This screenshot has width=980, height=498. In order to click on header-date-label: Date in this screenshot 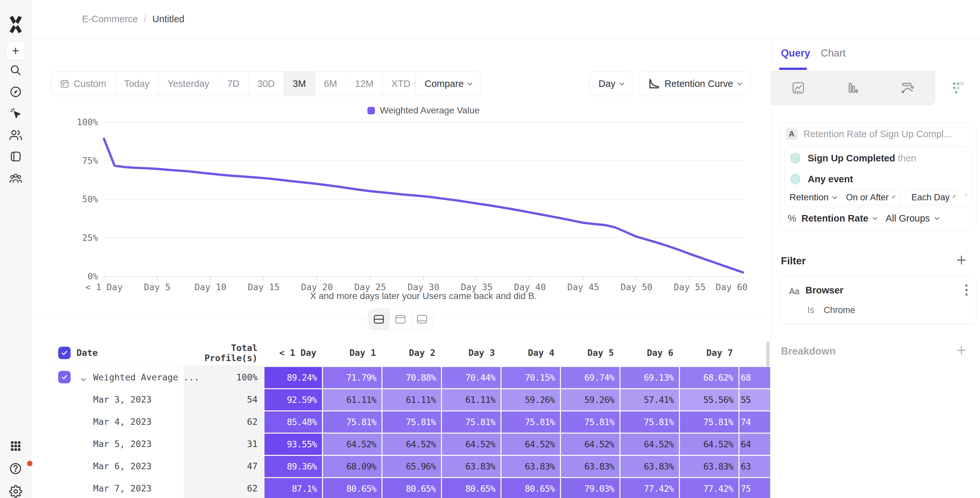, I will do `click(87, 353)`.